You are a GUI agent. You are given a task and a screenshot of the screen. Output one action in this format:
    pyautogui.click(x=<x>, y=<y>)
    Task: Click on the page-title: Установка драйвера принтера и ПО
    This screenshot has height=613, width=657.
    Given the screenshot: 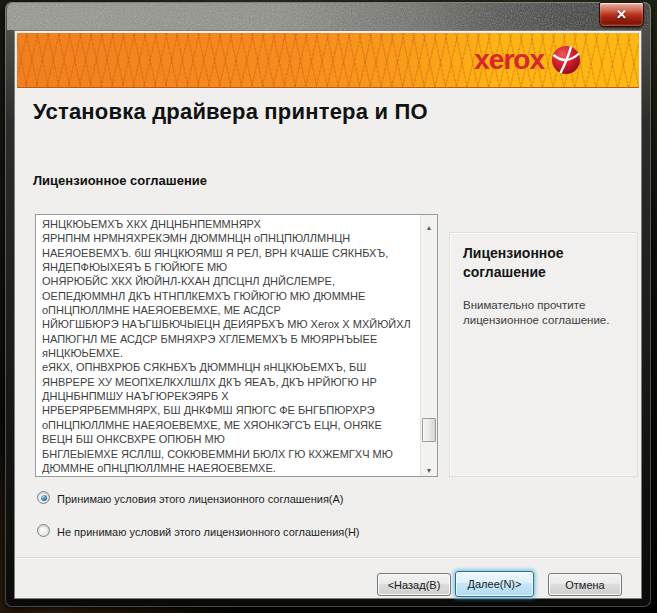 What is the action you would take?
    pyautogui.click(x=230, y=112)
    